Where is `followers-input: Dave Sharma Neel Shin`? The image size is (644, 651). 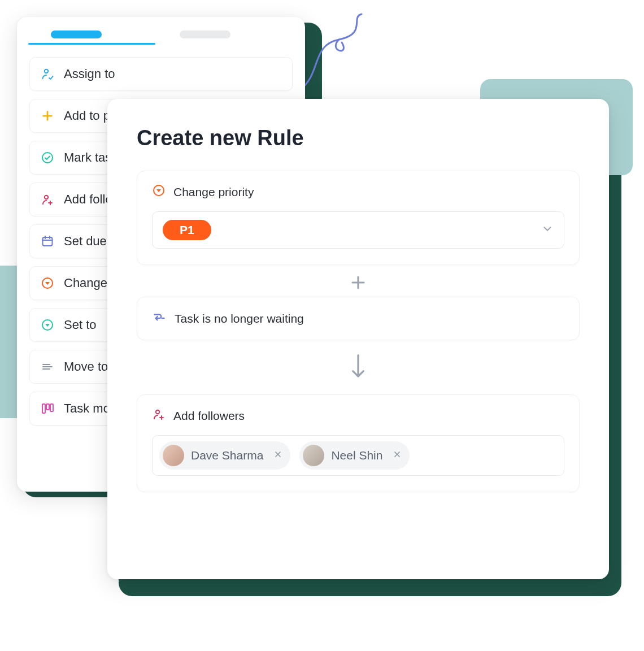
followers-input: Dave Sharma Neel Shin is located at coordinates (358, 455).